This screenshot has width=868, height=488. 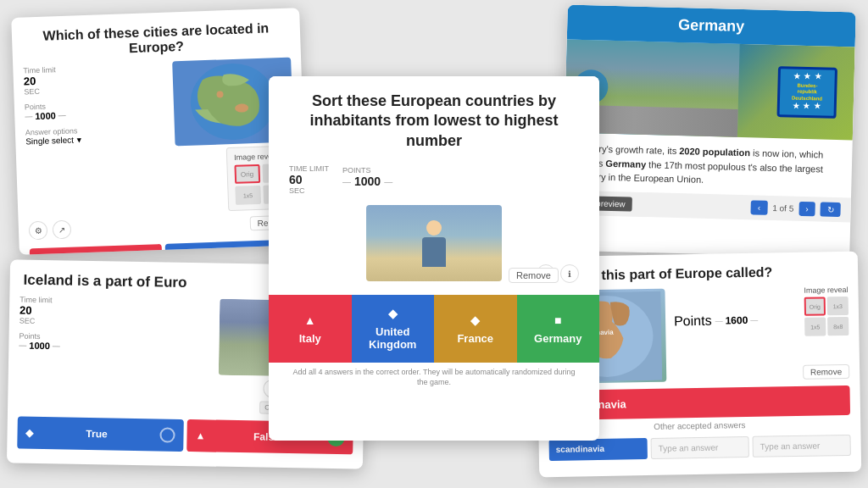 What do you see at coordinates (248, 195) in the screenshot?
I see `ir-thumb-3: 1x5` at bounding box center [248, 195].